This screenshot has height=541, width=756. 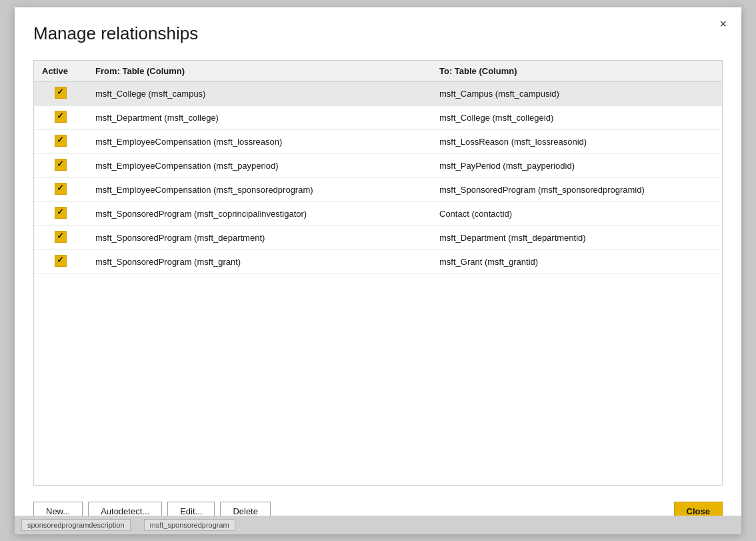 What do you see at coordinates (76, 525) in the screenshot?
I see `bottom-tab-1: sponsoredprogramdescription` at bounding box center [76, 525].